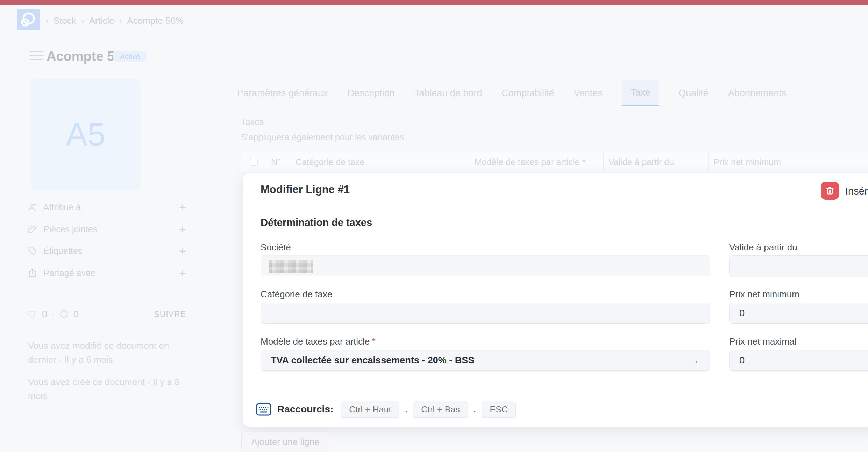 Image resolution: width=868 pixels, height=452 pixels. I want to click on tab-parametres-generaux: Paramètres généraux, so click(283, 93).